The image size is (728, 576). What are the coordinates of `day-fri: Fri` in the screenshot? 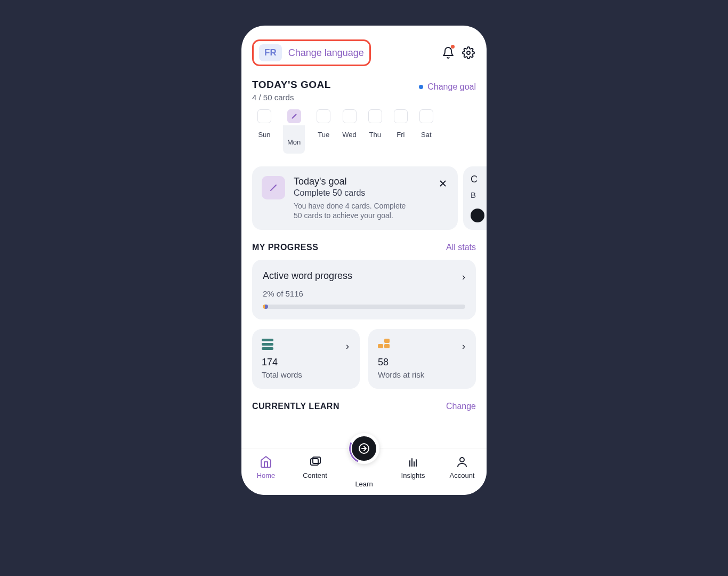 It's located at (401, 131).